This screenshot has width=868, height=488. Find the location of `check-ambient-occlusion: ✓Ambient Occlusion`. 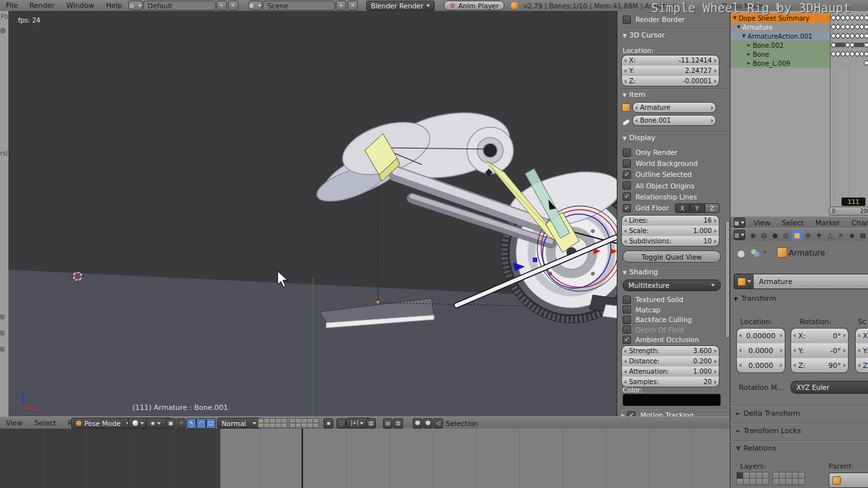

check-ambient-occlusion: ✓Ambient Occlusion is located at coordinates (661, 340).